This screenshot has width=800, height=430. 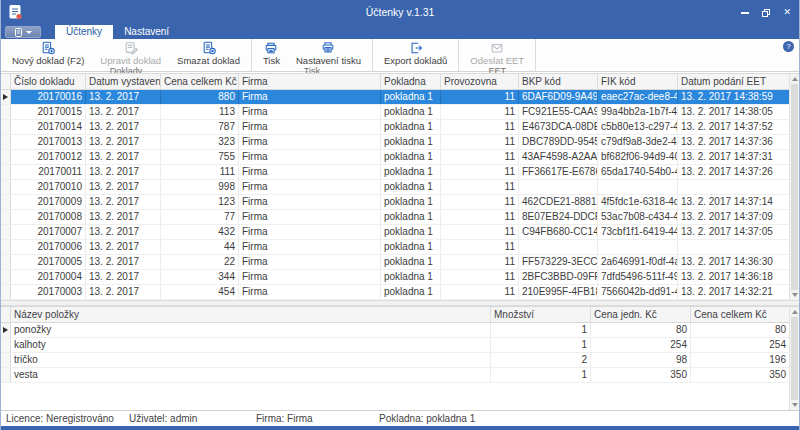 I want to click on column-header: BKP kód, so click(x=558, y=82).